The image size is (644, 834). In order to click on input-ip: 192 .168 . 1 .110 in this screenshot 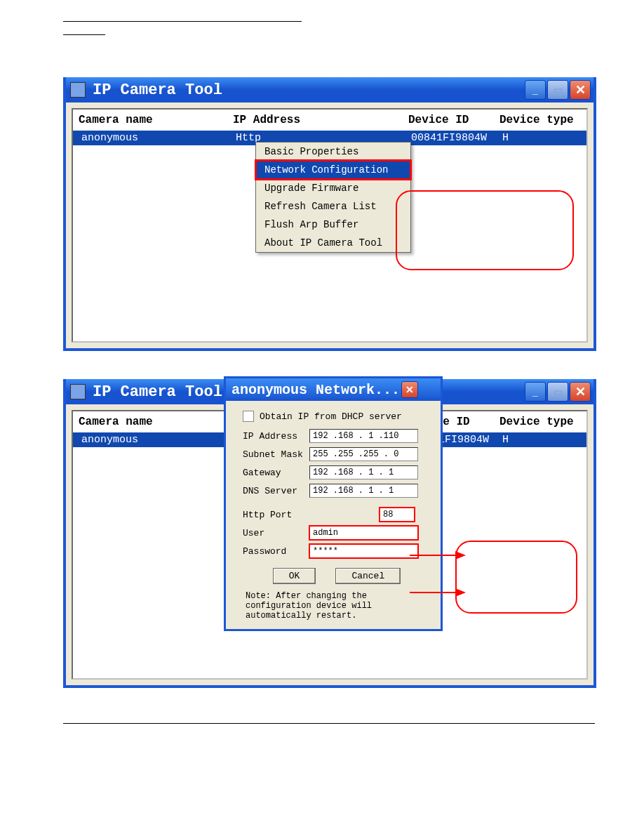, I will do `click(363, 436)`.